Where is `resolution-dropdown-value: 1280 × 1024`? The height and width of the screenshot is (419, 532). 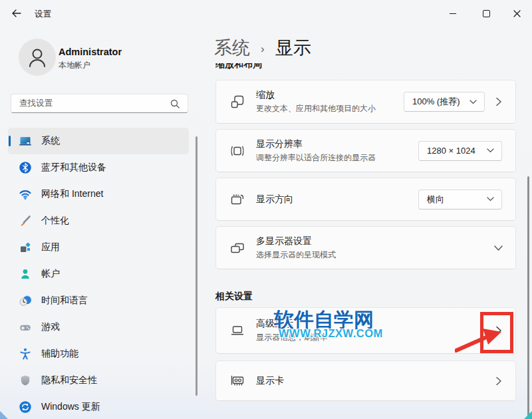
resolution-dropdown-value: 1280 × 1024 is located at coordinates (451, 150).